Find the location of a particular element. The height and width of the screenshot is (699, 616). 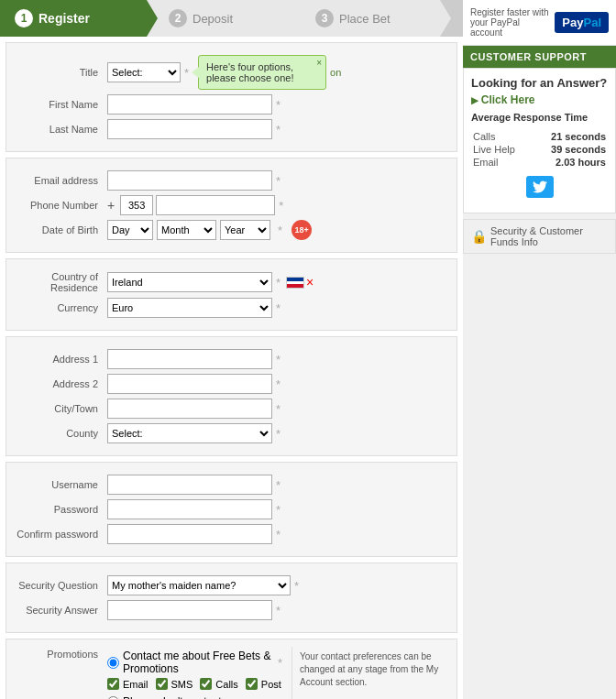

flag-remove-button: × is located at coordinates (310, 282).